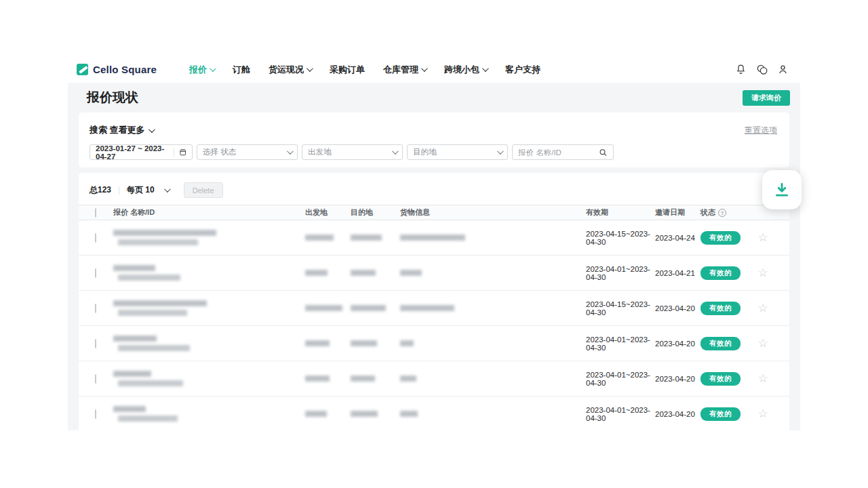 This screenshot has width=868, height=488. What do you see at coordinates (202, 70) in the screenshot?
I see `nav-item-quote: 报价` at bounding box center [202, 70].